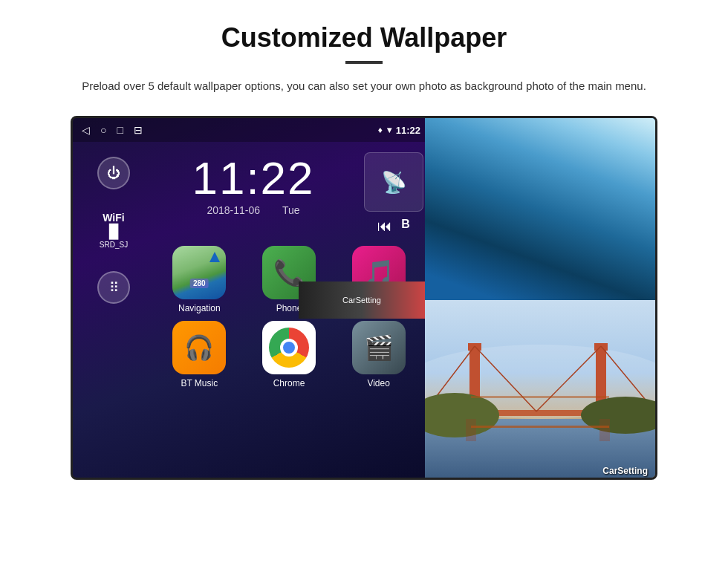 This screenshot has height=563, width=728. What do you see at coordinates (199, 273) in the screenshot?
I see `navigation-icon: 280` at bounding box center [199, 273].